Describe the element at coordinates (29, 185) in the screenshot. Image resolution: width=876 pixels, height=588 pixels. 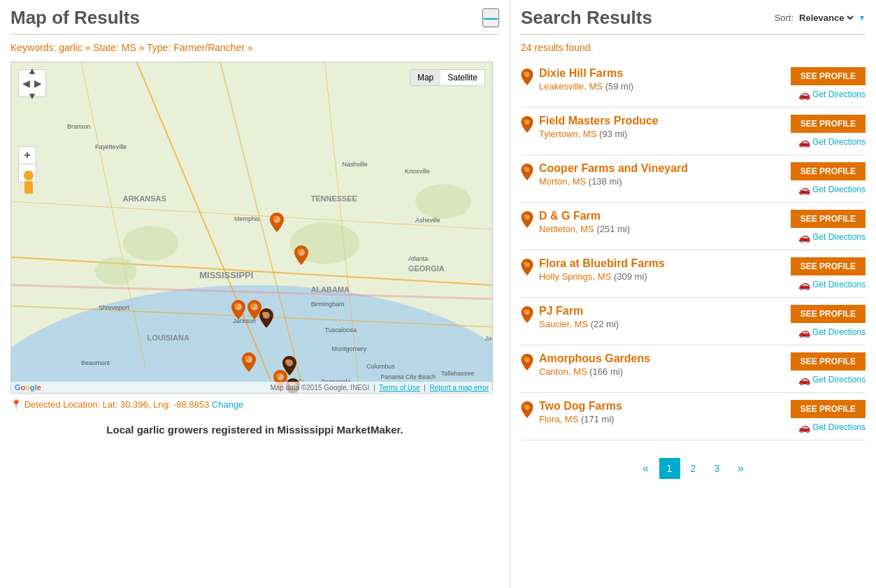
I see `map-pegman` at that location.